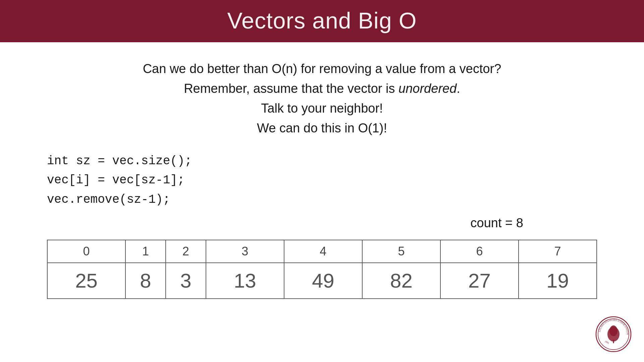  What do you see at coordinates (322, 20) in the screenshot?
I see `page-title: Vectors and Big O` at bounding box center [322, 20].